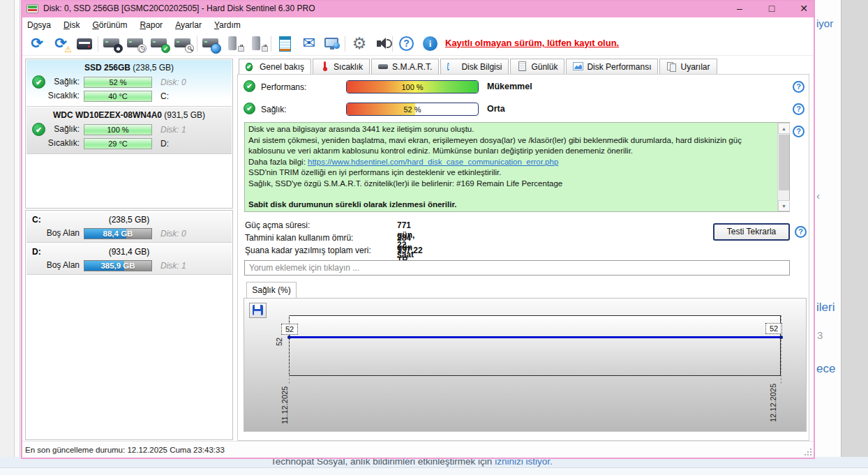  What do you see at coordinates (341, 67) in the screenshot?
I see `tab-sicaklik: Sıcaklık` at bounding box center [341, 67].